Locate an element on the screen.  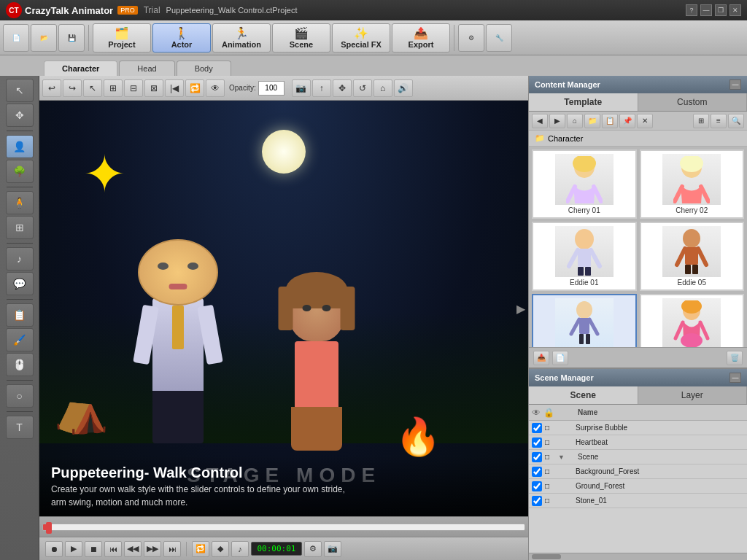
ct-search-btn: 🔍 is located at coordinates (736, 121).